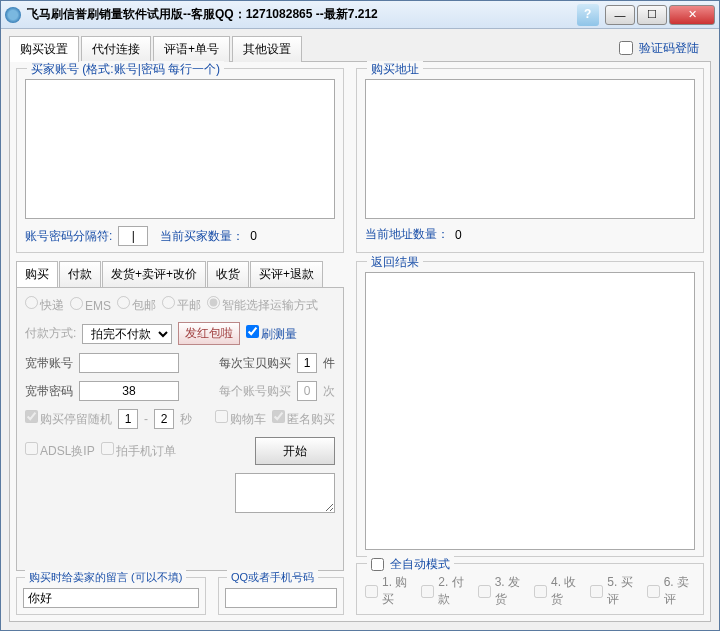  What do you see at coordinates (37, 274) in the screenshot?
I see `sub-tab-buy: 购买` at bounding box center [37, 274].